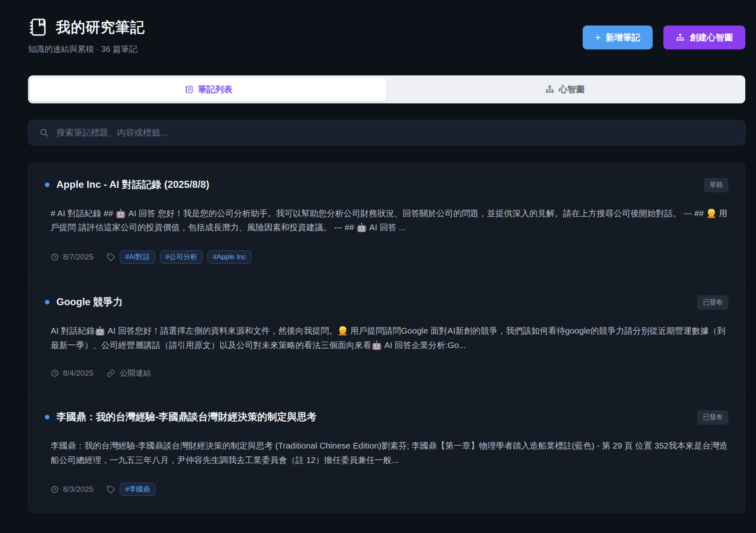 This screenshot has height=533, width=756. What do you see at coordinates (138, 489) in the screenshot?
I see `tag-pill: #李國鼎` at bounding box center [138, 489].